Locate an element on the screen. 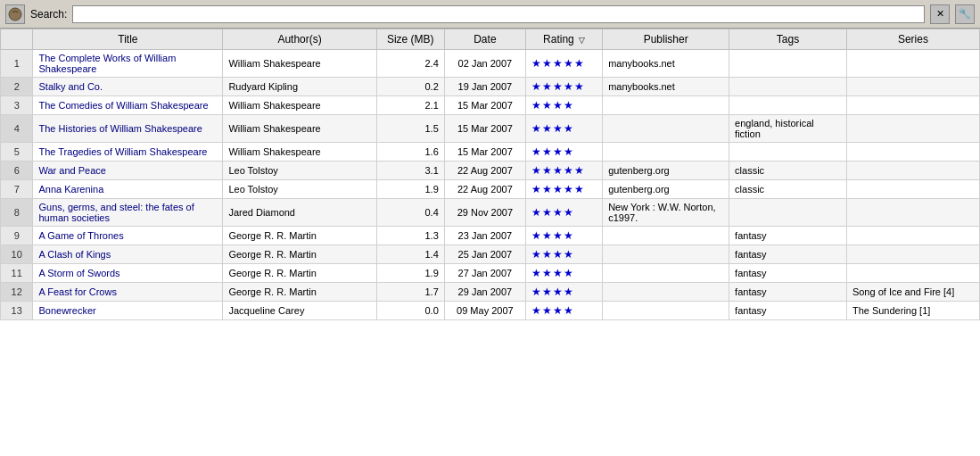 This screenshot has height=456, width=980. col-header-date: Date is located at coordinates (485, 39).